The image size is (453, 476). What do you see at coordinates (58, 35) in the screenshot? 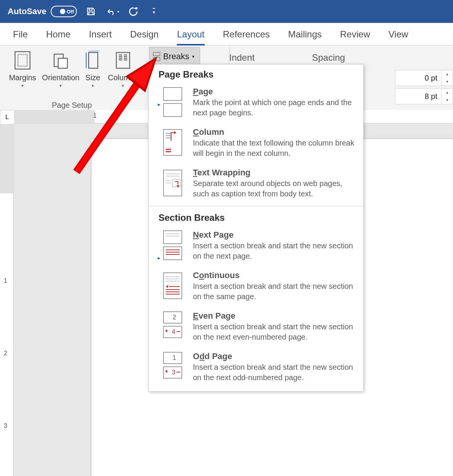
I see `tab-home: Home` at bounding box center [58, 35].